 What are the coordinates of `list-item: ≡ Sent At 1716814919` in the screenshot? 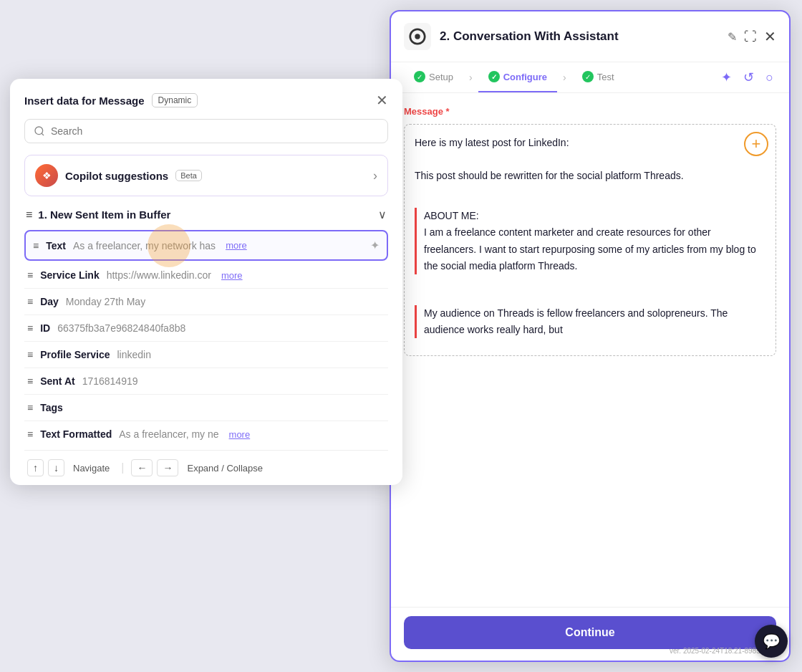 It's located at (206, 381).